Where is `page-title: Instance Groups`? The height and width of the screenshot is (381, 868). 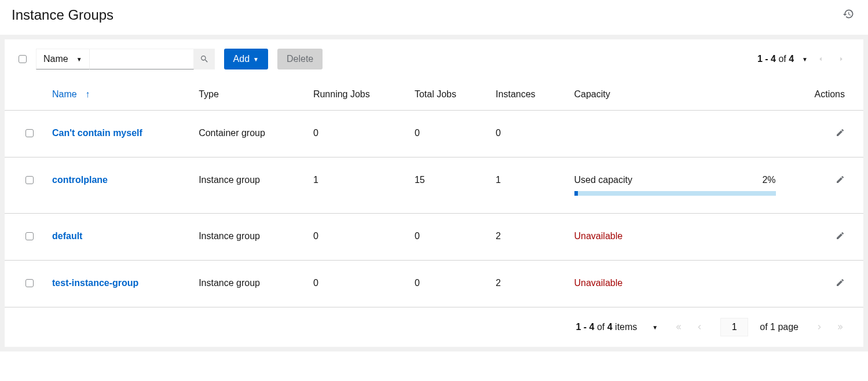 page-title: Instance Groups is located at coordinates (63, 15).